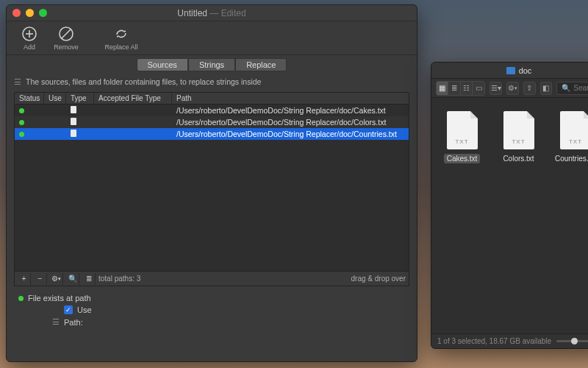 The image size is (588, 368). Describe the element at coordinates (379, 278) in the screenshot. I see `drag-drop-hint: drag & drop over` at that location.